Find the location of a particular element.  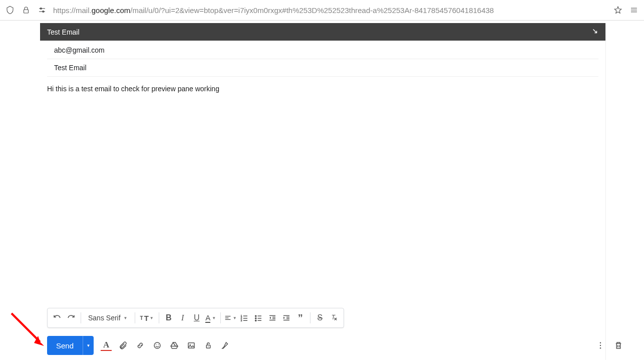

confidential-mode-icon is located at coordinates (208, 345).